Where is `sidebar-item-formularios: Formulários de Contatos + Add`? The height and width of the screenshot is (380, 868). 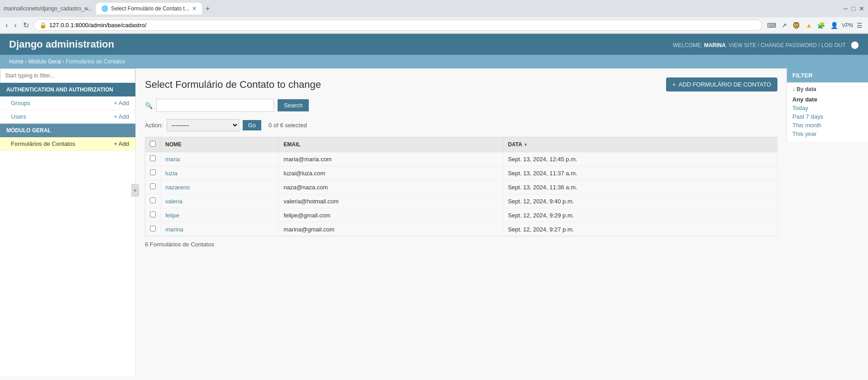 sidebar-item-formularios: Formulários de Contatos + Add is located at coordinates (68, 144).